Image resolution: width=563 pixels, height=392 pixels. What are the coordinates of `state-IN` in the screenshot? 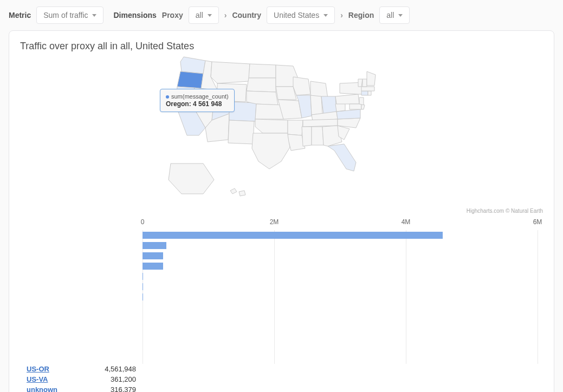 It's located at (316, 105).